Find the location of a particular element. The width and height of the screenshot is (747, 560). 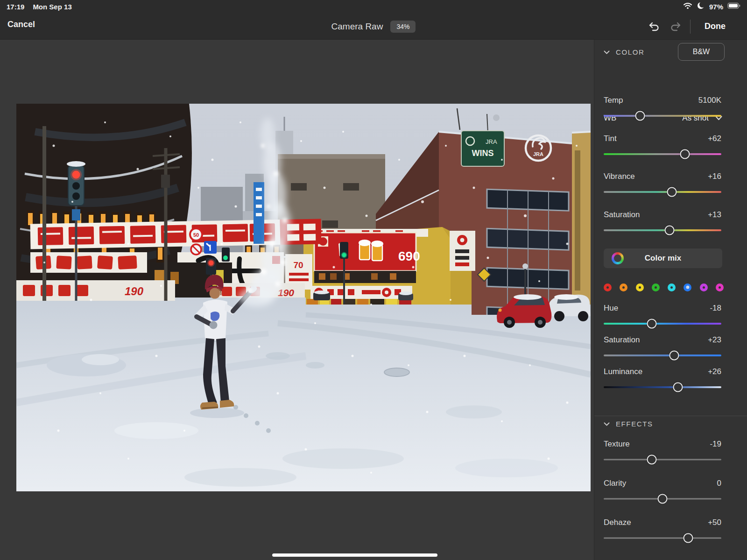

redo-icon is located at coordinates (676, 27).